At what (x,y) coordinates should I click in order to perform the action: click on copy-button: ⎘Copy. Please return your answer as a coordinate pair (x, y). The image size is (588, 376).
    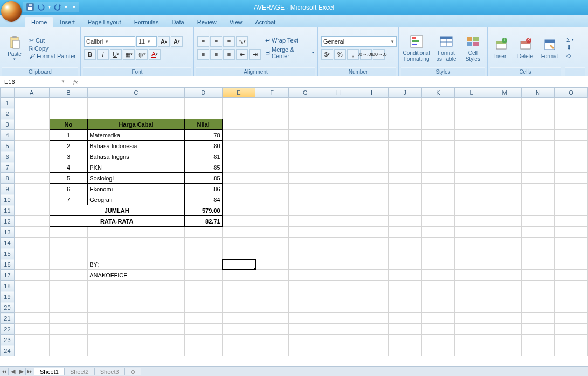
    Looking at the image, I should click on (53, 48).